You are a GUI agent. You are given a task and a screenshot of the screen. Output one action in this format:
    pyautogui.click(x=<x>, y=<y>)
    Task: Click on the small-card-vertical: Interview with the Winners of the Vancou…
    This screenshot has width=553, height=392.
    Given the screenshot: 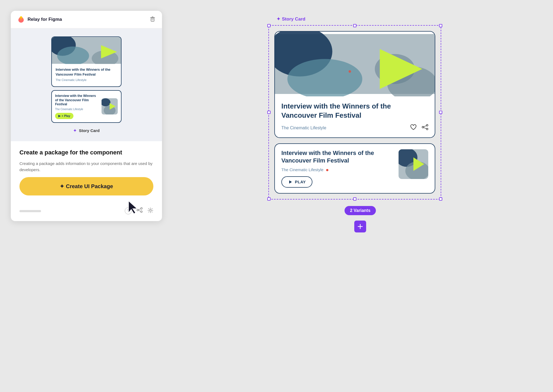 What is the action you would take?
    pyautogui.click(x=86, y=62)
    